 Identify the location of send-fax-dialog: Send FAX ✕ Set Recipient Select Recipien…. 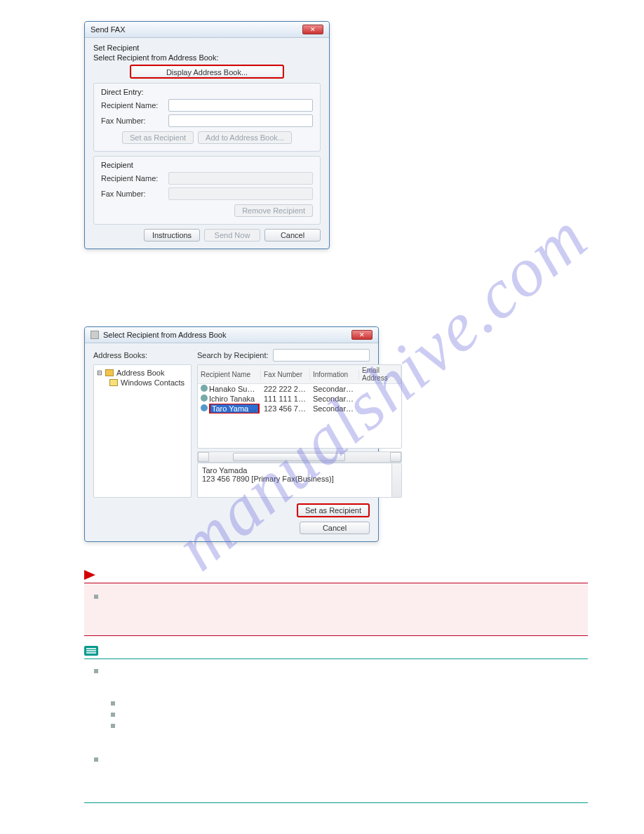
(207, 135).